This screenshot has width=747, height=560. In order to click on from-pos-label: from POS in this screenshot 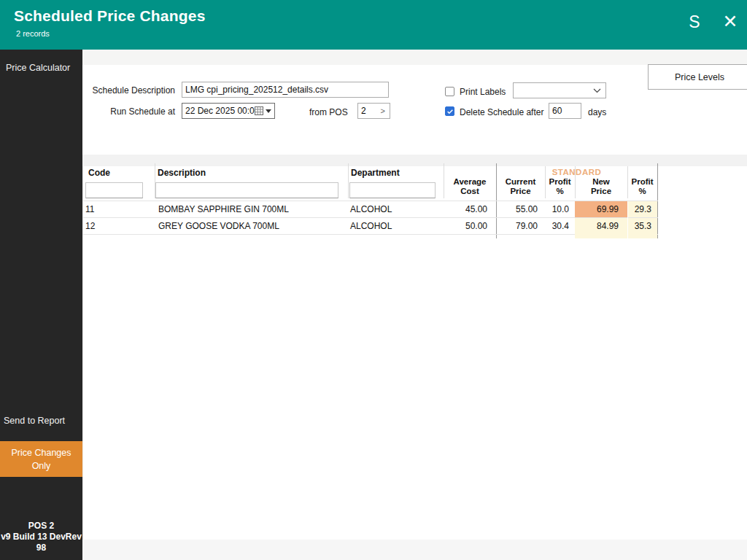, I will do `click(328, 112)`.